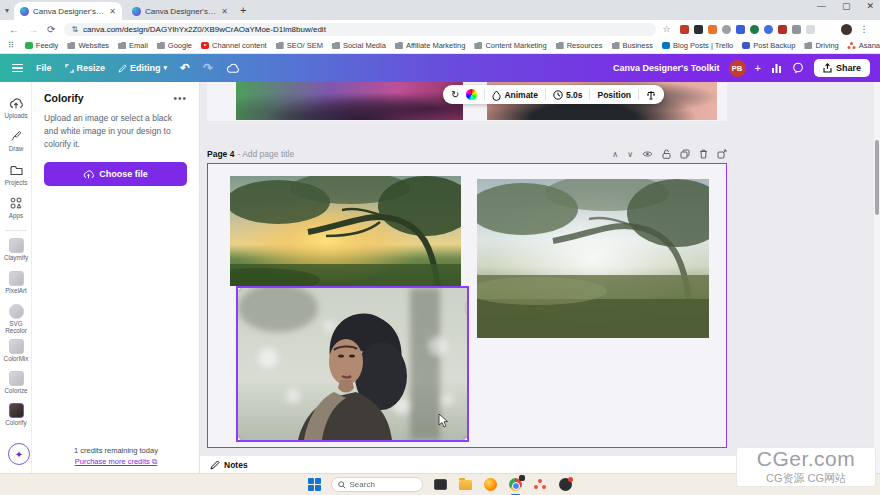 The image size is (880, 495). Describe the element at coordinates (630, 154) in the screenshot. I see `move-page-down-icon: ∨` at that location.